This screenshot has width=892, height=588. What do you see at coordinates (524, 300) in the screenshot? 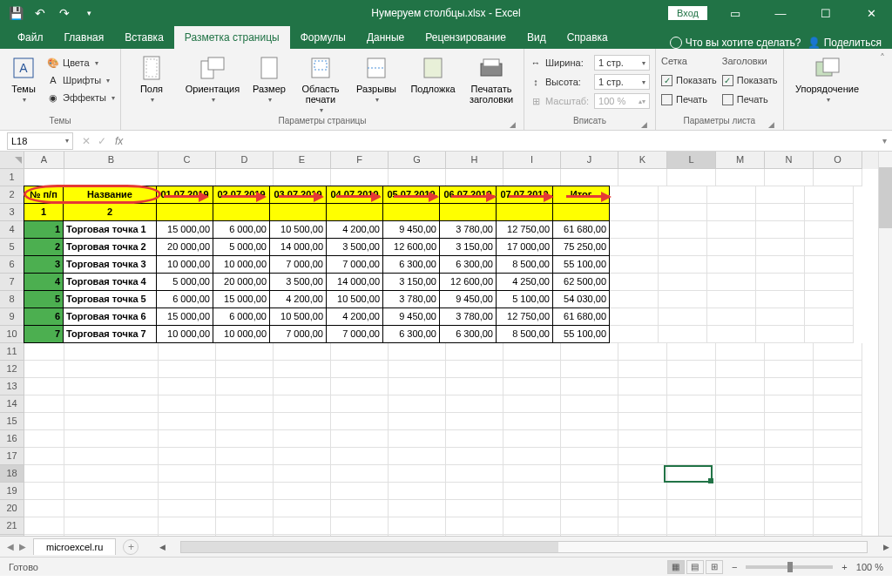
I see `cell: 5 100,00` at bounding box center [524, 300].